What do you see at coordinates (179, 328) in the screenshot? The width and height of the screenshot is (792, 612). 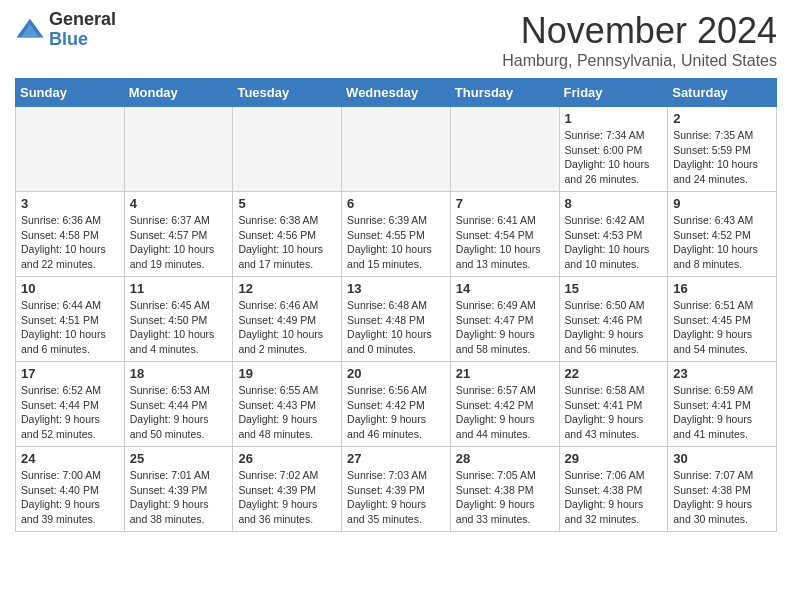 I see `day-info: Sunrise: 6:45 AMSunset: 4:50 PMDaylight:…` at bounding box center [179, 328].